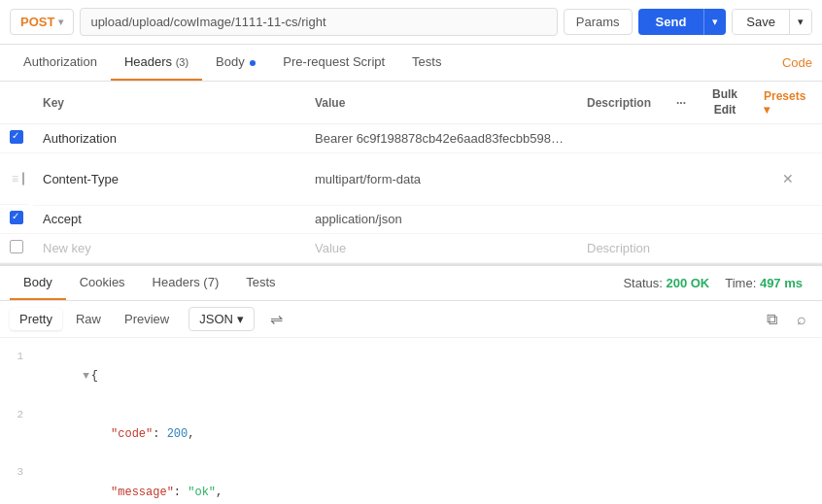 The image size is (822, 504). Describe the element at coordinates (42, 21) in the screenshot. I see `method-selector: POST ▾` at that location.